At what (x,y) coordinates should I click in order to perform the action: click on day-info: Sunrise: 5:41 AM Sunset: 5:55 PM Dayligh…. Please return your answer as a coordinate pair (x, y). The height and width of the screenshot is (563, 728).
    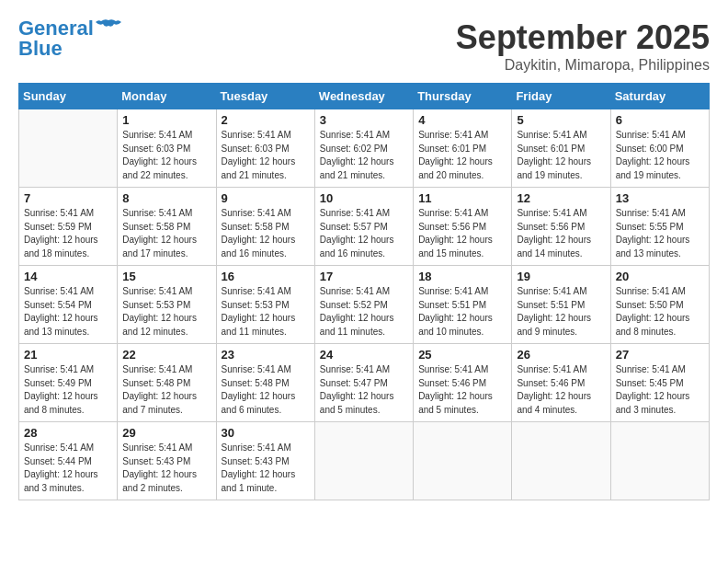
    Looking at the image, I should click on (660, 234).